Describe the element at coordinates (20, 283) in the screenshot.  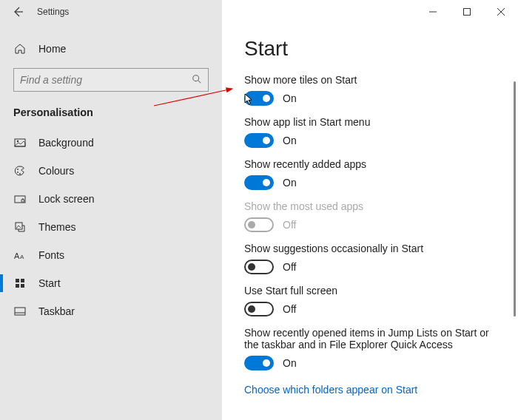
I see `start-icon` at that location.